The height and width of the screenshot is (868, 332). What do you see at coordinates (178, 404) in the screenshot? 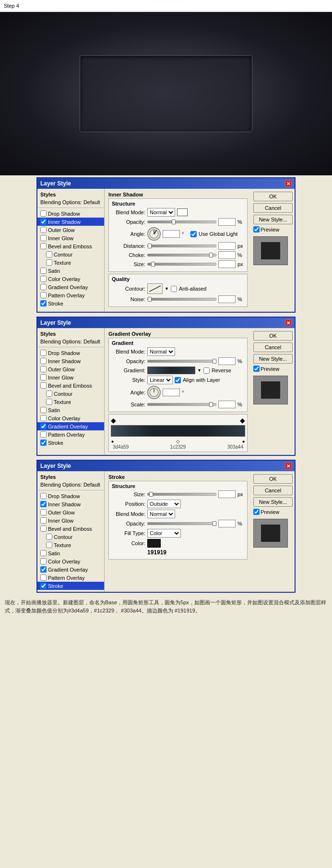
I see `scale-row-2: Scale: 100 %` at bounding box center [178, 404].